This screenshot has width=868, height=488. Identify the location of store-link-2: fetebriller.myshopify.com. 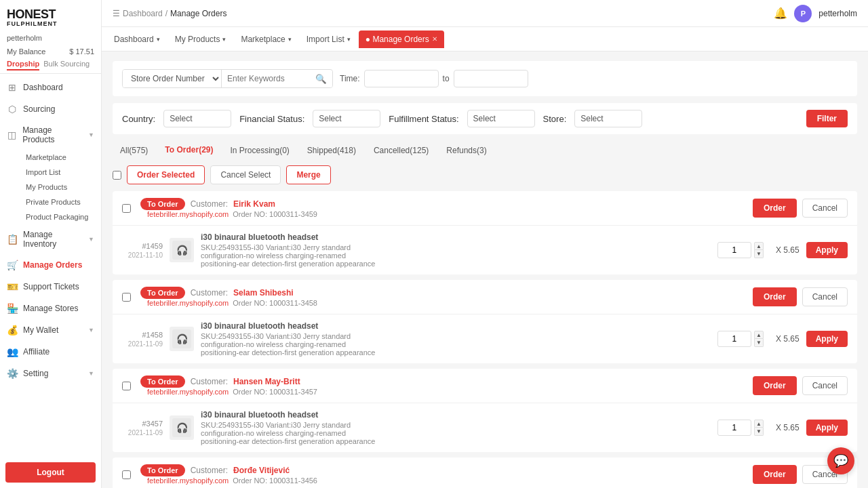
(188, 392).